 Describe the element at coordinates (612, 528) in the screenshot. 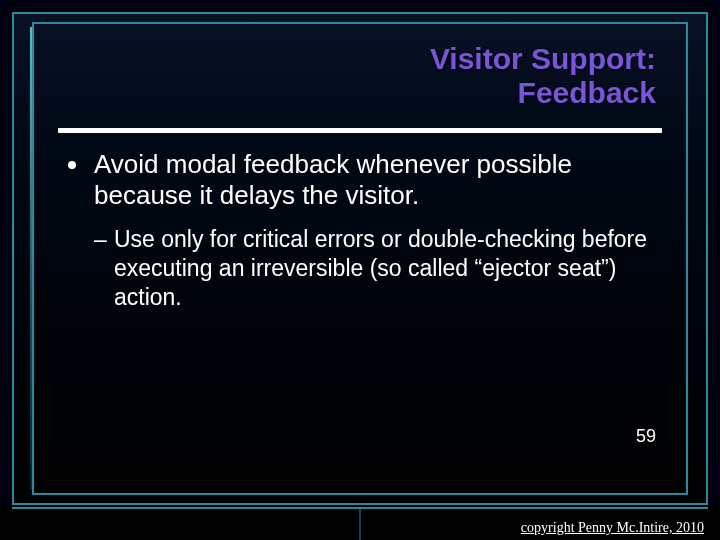

I see `copyright-text: copyright Penny Mc.Intire, 2010` at that location.